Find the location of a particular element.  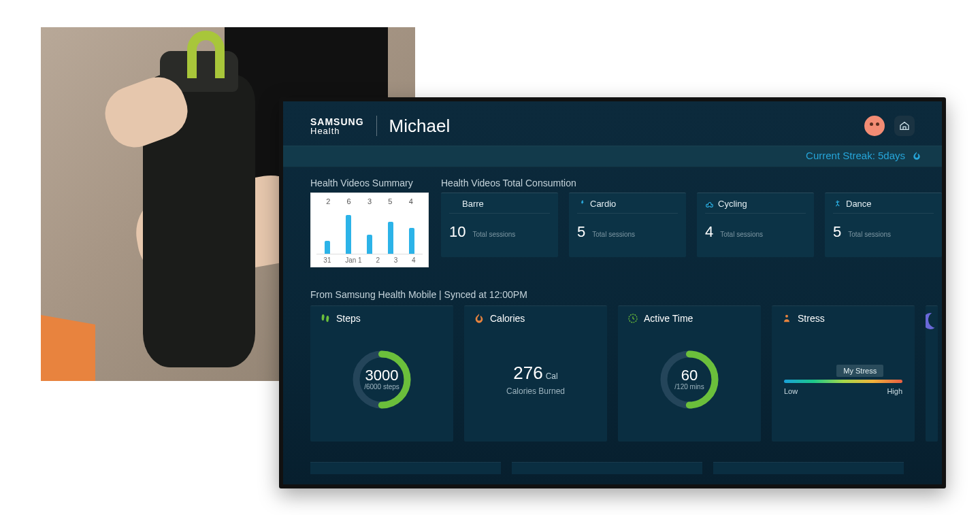

brand-logo: SAMSUNG Health is located at coordinates (338, 127).